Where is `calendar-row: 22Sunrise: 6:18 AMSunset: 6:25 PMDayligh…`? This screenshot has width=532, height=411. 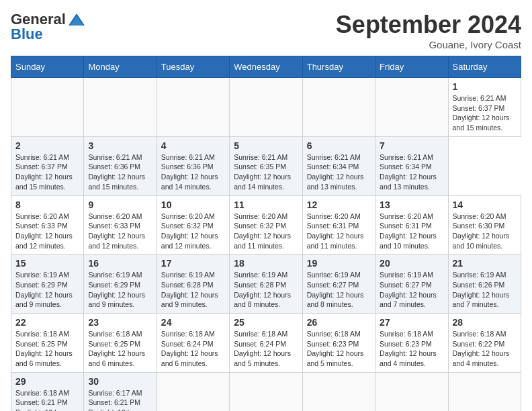
calendar-row: 22Sunrise: 6:18 AMSunset: 6:25 PMDayligh… is located at coordinates (266, 343).